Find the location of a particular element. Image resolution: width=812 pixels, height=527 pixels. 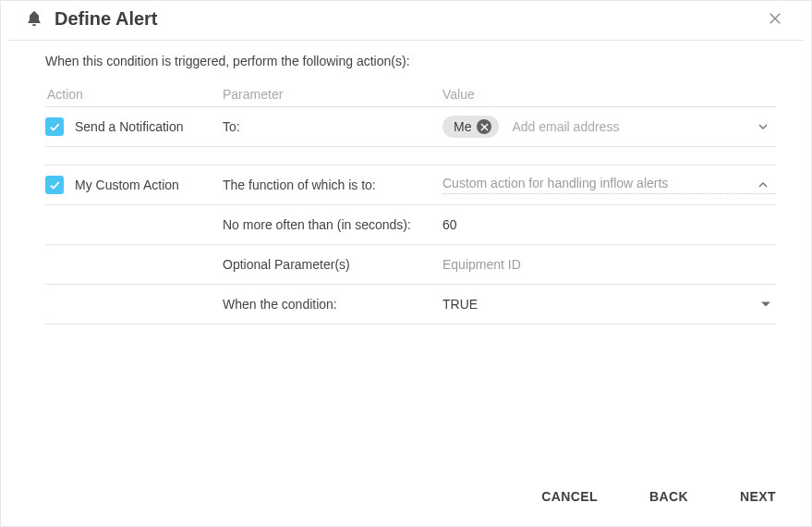

optional-label: Optional Parameter(s) is located at coordinates (333, 264).